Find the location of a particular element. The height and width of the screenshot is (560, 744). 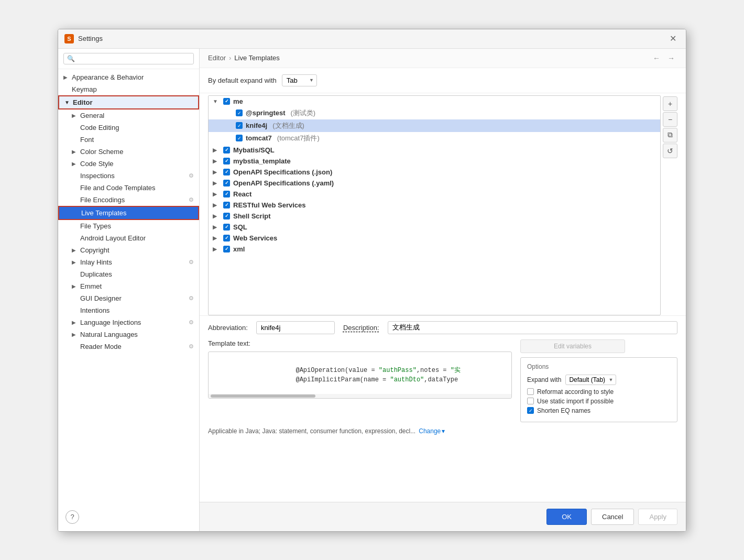

group-checkbox-mybstia: ✓ is located at coordinates (226, 161).